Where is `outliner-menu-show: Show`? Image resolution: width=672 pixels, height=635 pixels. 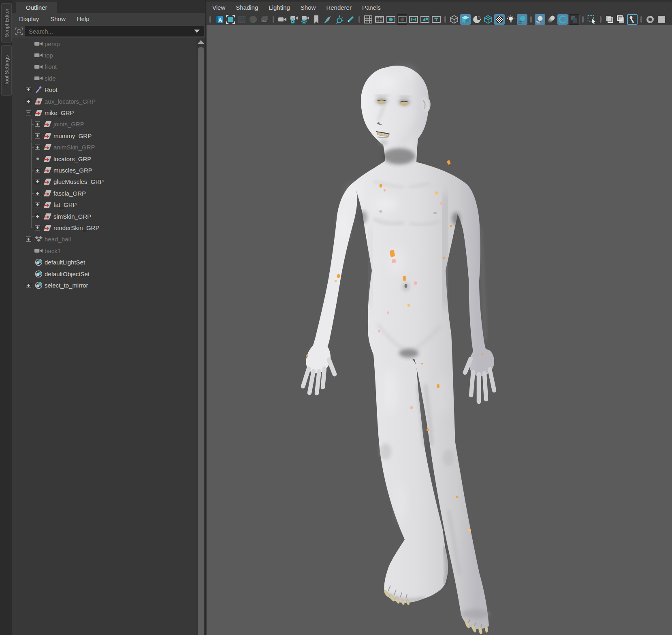
outliner-menu-show: Show is located at coordinates (58, 19).